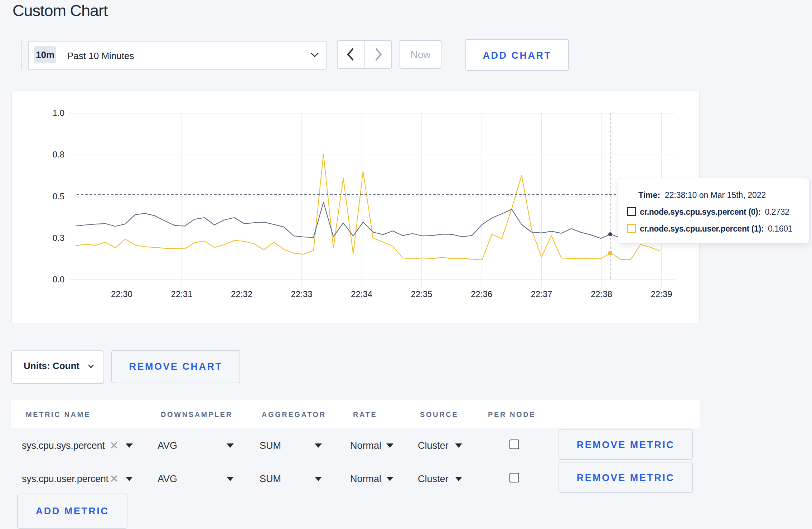 Image resolution: width=812 pixels, height=529 pixels. Describe the element at coordinates (59, 196) in the screenshot. I see `svg-text: 0.5` at that location.